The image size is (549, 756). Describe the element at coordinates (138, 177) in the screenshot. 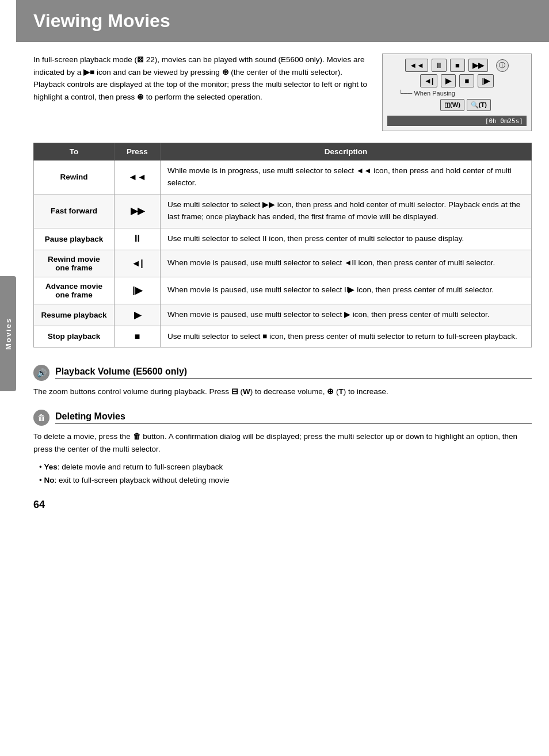

I see `table-cell-press: ◄◄` at that location.